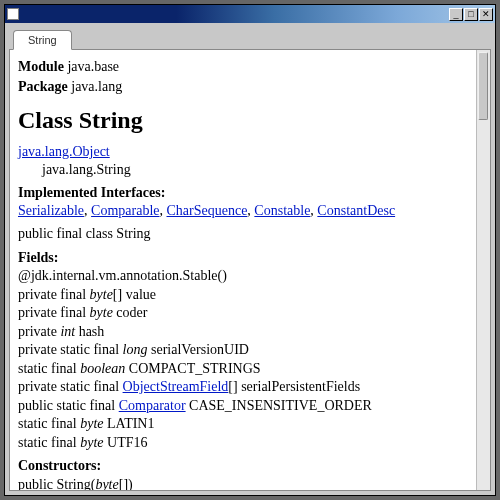 The width and height of the screenshot is (500, 500). What do you see at coordinates (242, 443) in the screenshot?
I see `field-line: static final byte UTF16` at bounding box center [242, 443].